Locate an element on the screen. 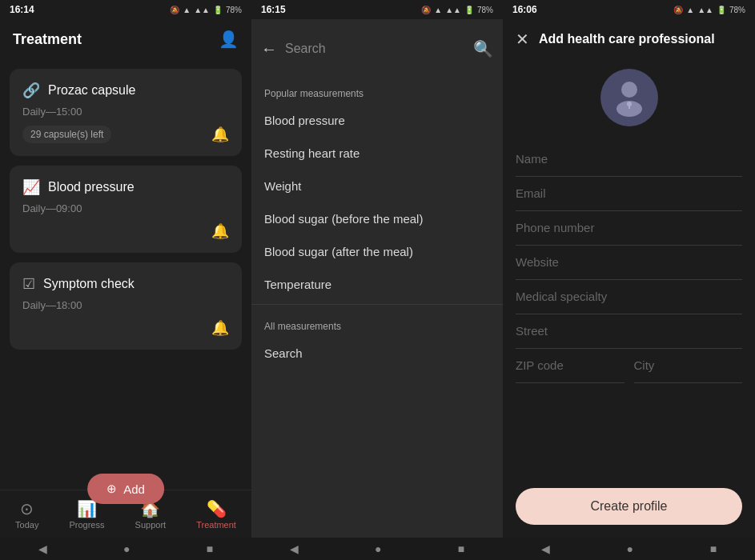 This screenshot has width=755, height=560. alarm-icon-prozac: 🔔 is located at coordinates (220, 134).